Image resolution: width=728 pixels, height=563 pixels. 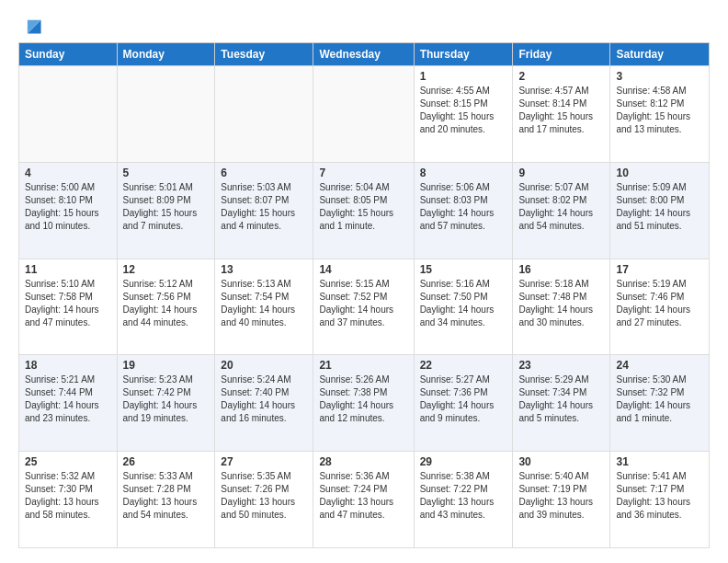 What do you see at coordinates (660, 399) in the screenshot?
I see `day-info: Sunrise: 5:30 AM Sunset: 7:32 PM Dayligh…` at bounding box center [660, 399].